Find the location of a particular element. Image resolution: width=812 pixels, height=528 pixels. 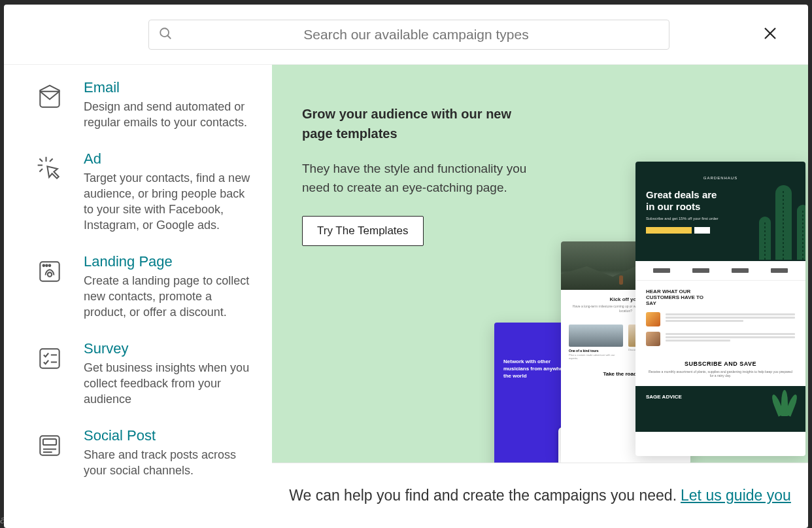

survey-icon is located at coordinates (50, 359).